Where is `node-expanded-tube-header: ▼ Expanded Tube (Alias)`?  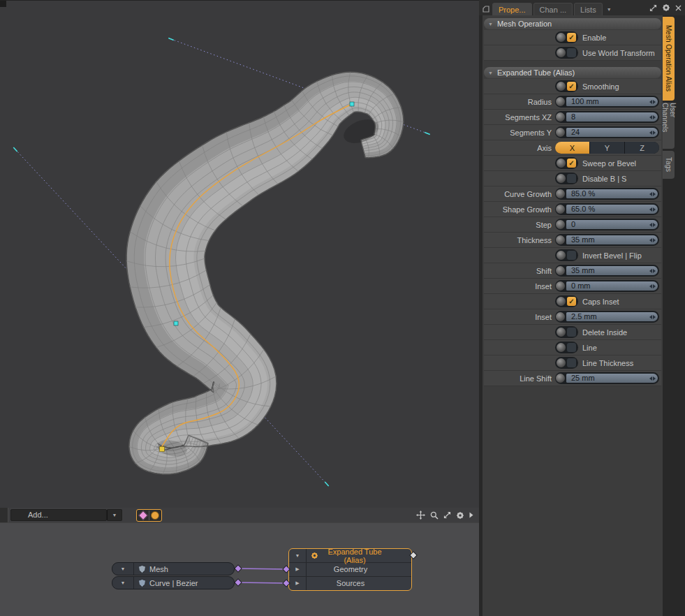 node-expanded-tube-header: ▼ Expanded Tube (Alias) is located at coordinates (351, 556).